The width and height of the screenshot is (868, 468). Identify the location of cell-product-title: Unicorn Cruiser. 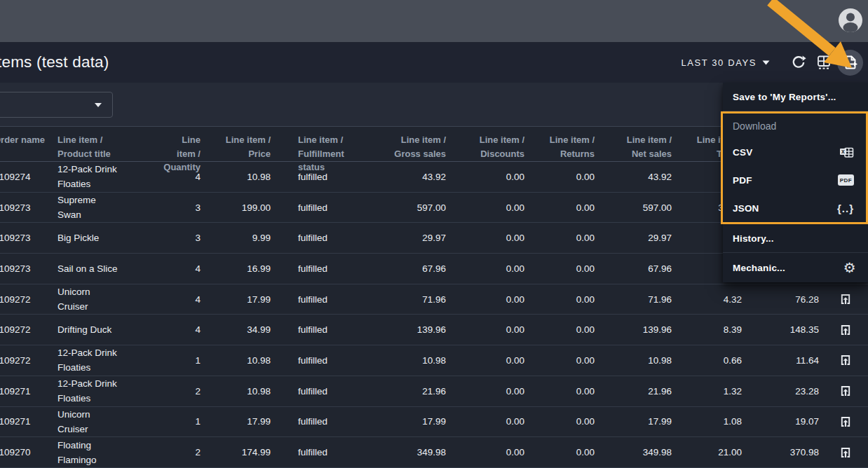
(110, 300).